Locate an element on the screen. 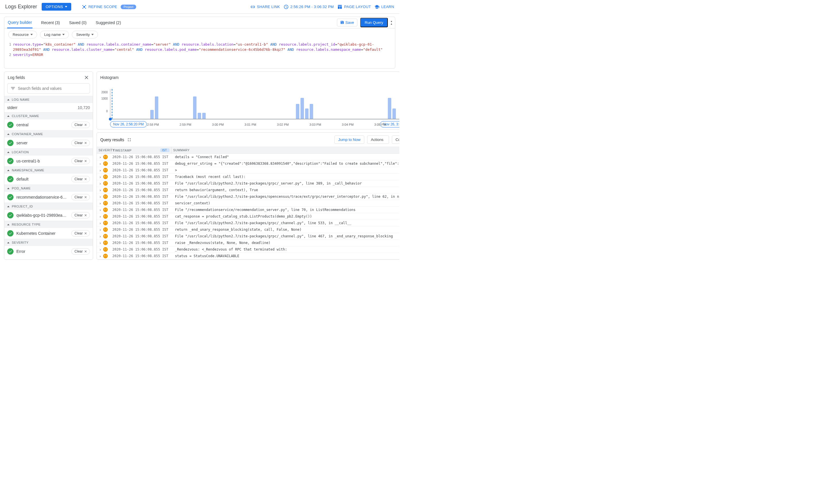 The width and height of the screenshot is (813, 504). field-row: Kubernetes ContainerClear is located at coordinates (49, 233).